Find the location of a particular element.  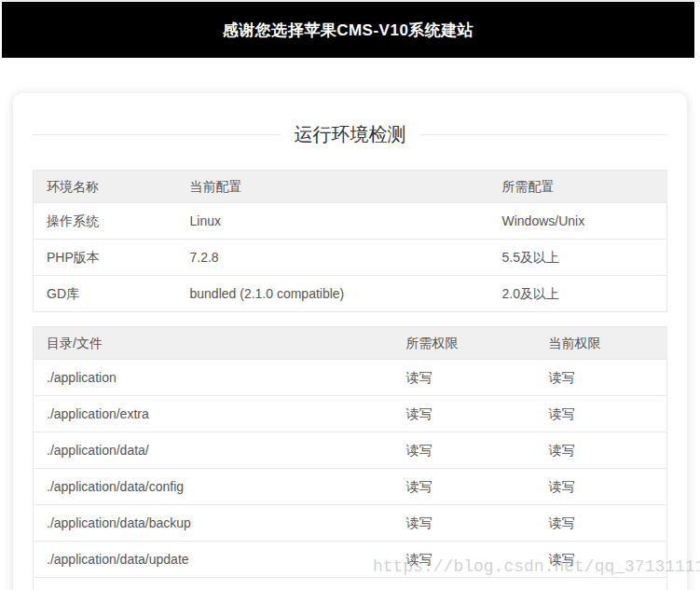

table-header-row: 环境名称当前配置所需配置 is located at coordinates (350, 186).